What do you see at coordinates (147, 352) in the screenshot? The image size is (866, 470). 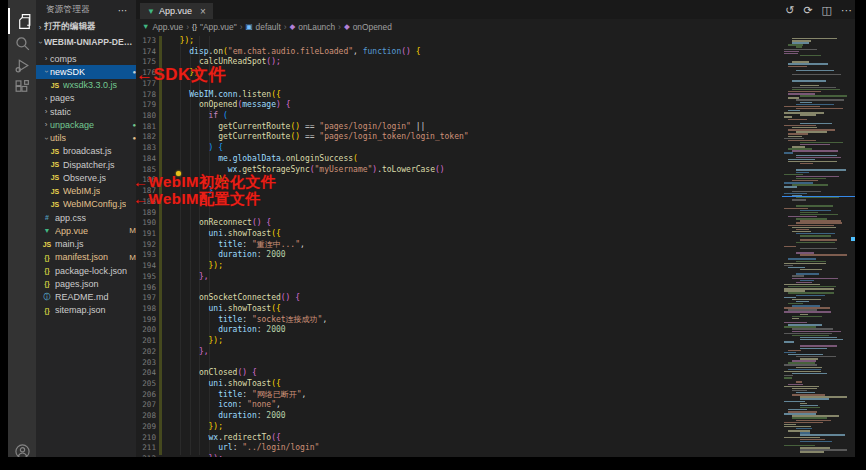 I see `line-number: 202` at bounding box center [147, 352].